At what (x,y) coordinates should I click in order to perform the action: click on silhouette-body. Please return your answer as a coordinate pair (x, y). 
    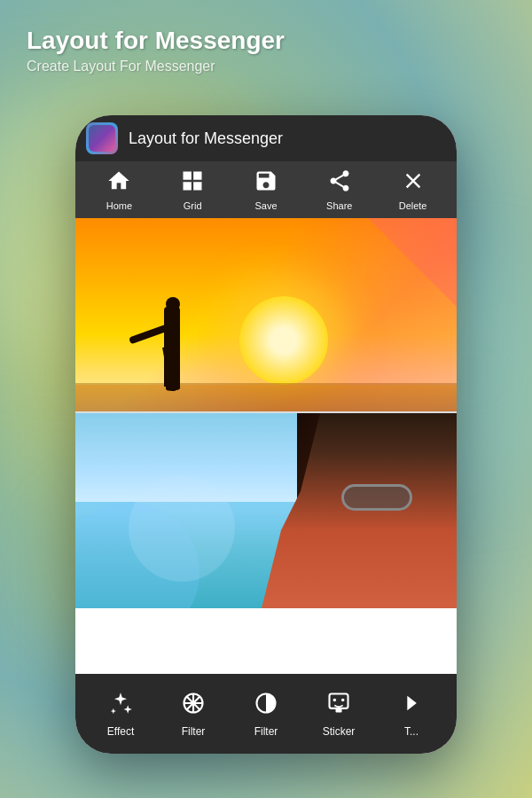
    Looking at the image, I should click on (172, 347).